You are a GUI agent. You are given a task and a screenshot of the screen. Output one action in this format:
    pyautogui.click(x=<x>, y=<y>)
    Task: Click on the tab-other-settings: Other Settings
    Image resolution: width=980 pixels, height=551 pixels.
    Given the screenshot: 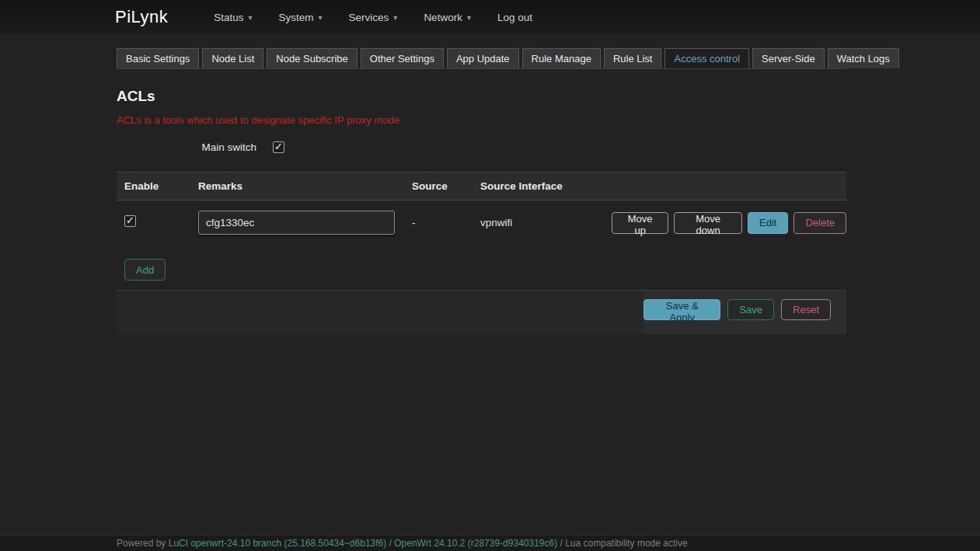 What is the action you would take?
    pyautogui.click(x=403, y=58)
    